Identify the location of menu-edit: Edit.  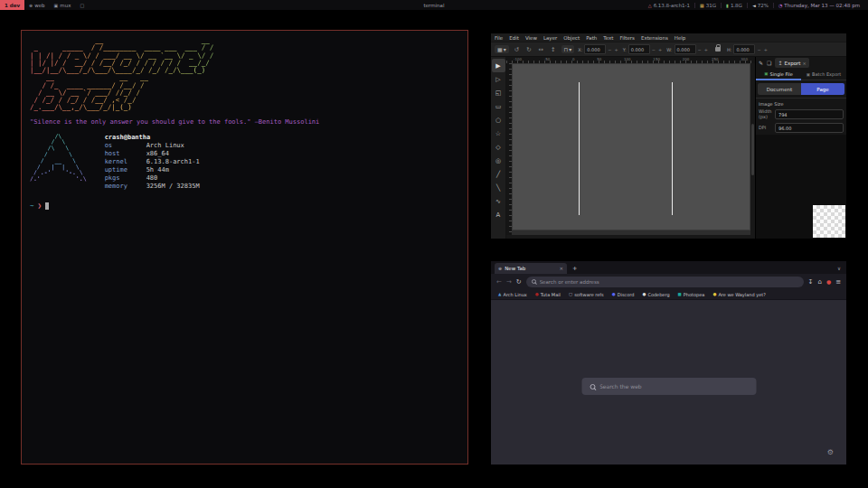
(514, 38).